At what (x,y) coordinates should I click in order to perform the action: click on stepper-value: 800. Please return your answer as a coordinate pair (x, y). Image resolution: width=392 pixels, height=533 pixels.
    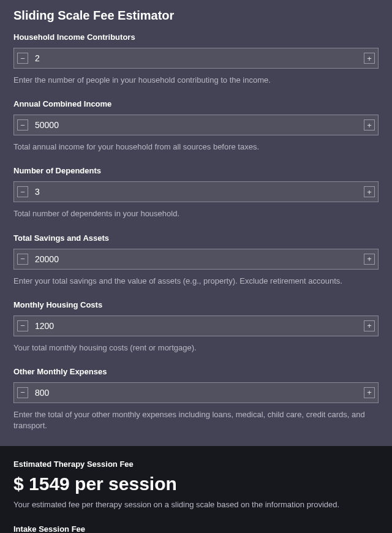
    Looking at the image, I should click on (196, 393).